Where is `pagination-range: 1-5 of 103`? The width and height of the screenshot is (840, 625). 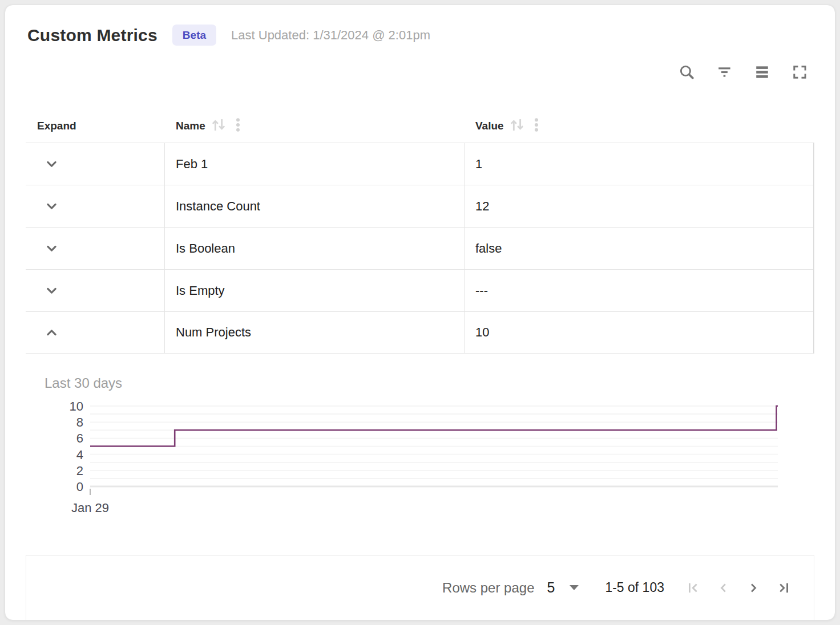 pagination-range: 1-5 of 103 is located at coordinates (635, 587).